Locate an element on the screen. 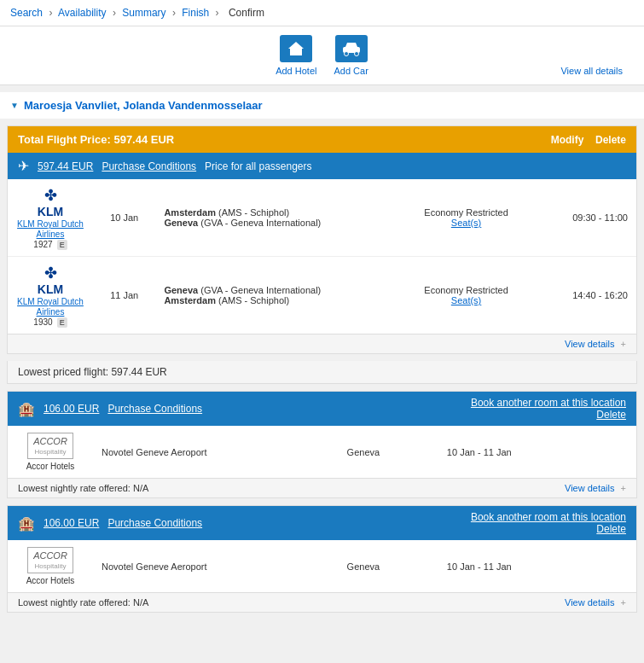 The width and height of the screenshot is (644, 663). cabin-class-2: Economy Restricted is located at coordinates (467, 290).